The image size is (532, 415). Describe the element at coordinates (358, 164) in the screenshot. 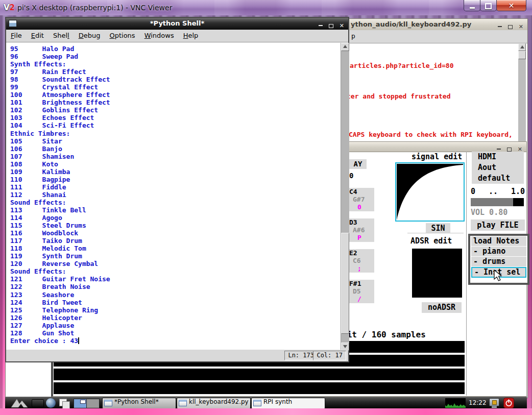

I see `play-button-partial: AY` at that location.